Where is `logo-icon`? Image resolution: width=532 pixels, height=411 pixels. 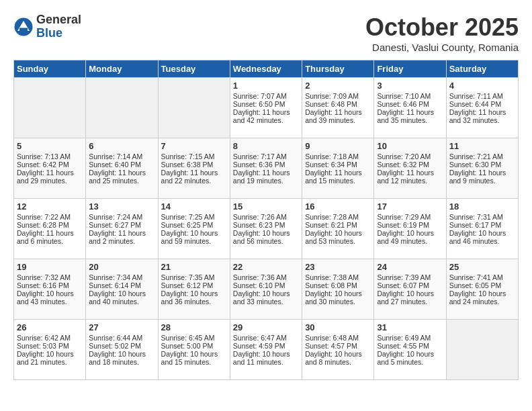 logo-icon is located at coordinates (24, 27).